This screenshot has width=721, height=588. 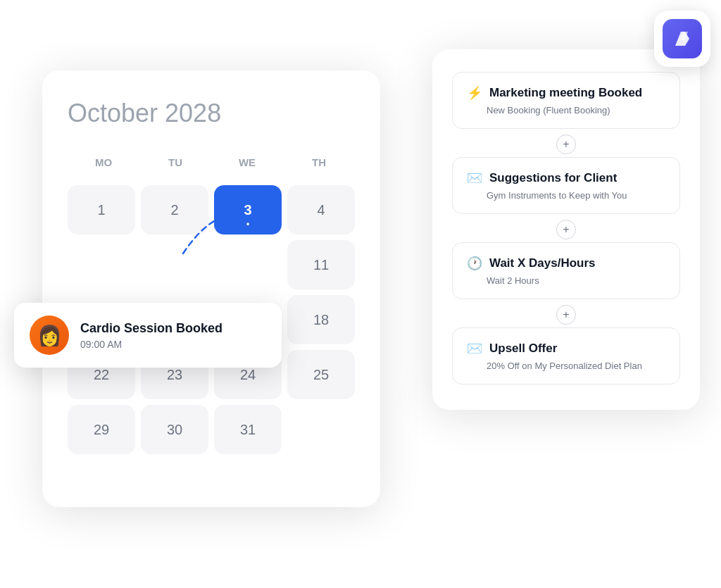 I want to click on add-step-button-2: +, so click(x=566, y=230).